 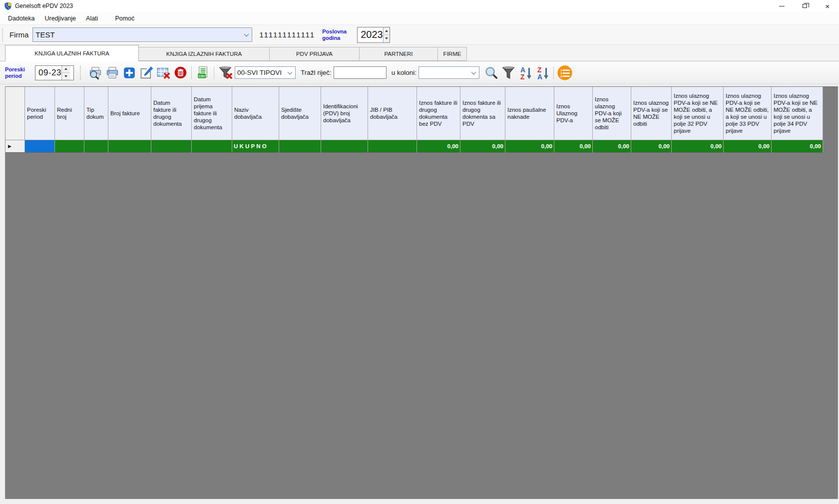 I want to click on search-word-input, so click(x=360, y=73).